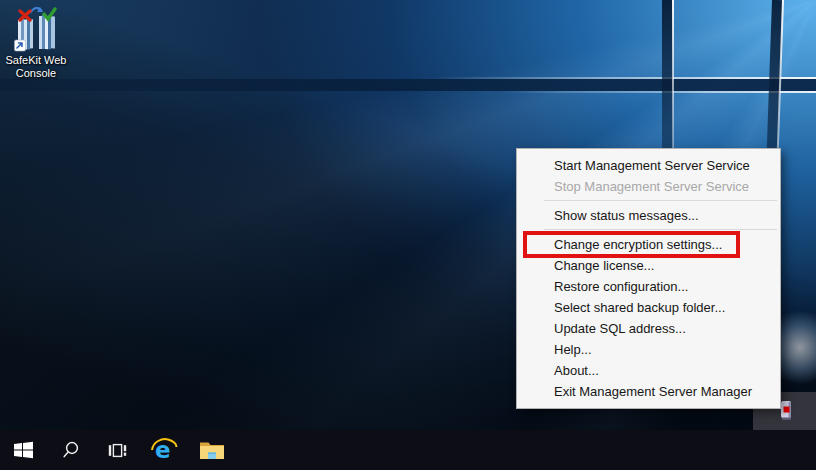 The height and width of the screenshot is (470, 816). What do you see at coordinates (24, 450) in the screenshot?
I see `start-button` at bounding box center [24, 450].